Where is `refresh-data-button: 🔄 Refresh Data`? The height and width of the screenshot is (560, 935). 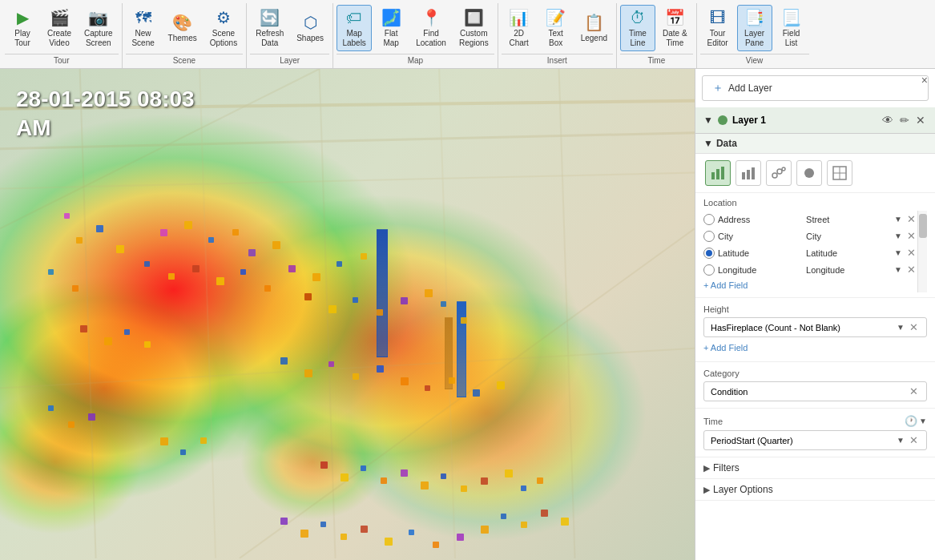 refresh-data-button: 🔄 Refresh Data is located at coordinates (269, 28).